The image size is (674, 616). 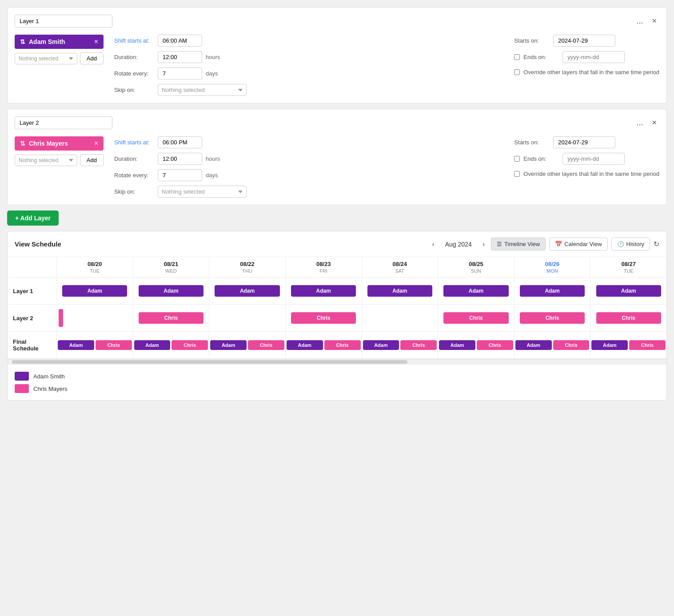 I want to click on layer2-shift-starts-input: 06:00 PM, so click(x=180, y=142).